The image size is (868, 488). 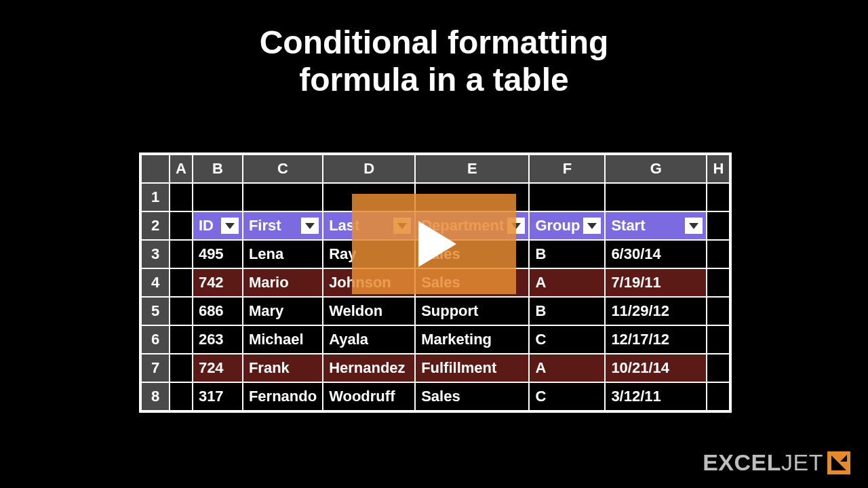 What do you see at coordinates (283, 311) in the screenshot?
I see `cell-C5: Mary` at bounding box center [283, 311].